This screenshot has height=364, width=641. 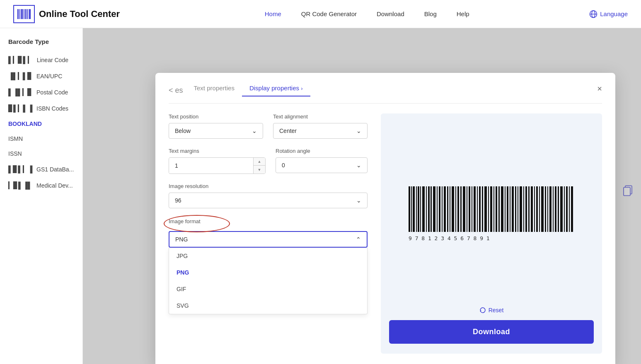 What do you see at coordinates (268, 126) in the screenshot?
I see `form-row-1: Text position Below ⌄ Text alignment Cen…` at bounding box center [268, 126].